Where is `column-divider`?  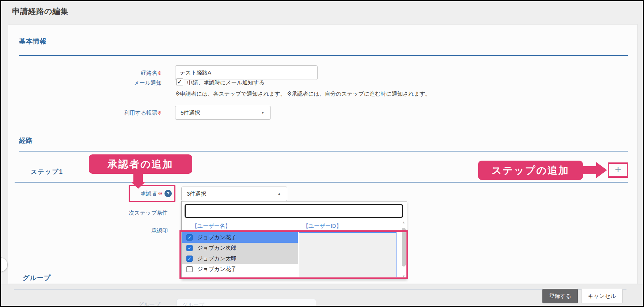
column-divider is located at coordinates (298, 249).